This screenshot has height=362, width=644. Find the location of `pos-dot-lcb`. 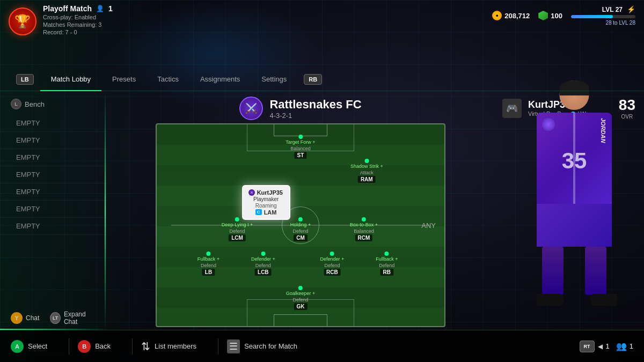

pos-dot-lcb is located at coordinates (263, 254).